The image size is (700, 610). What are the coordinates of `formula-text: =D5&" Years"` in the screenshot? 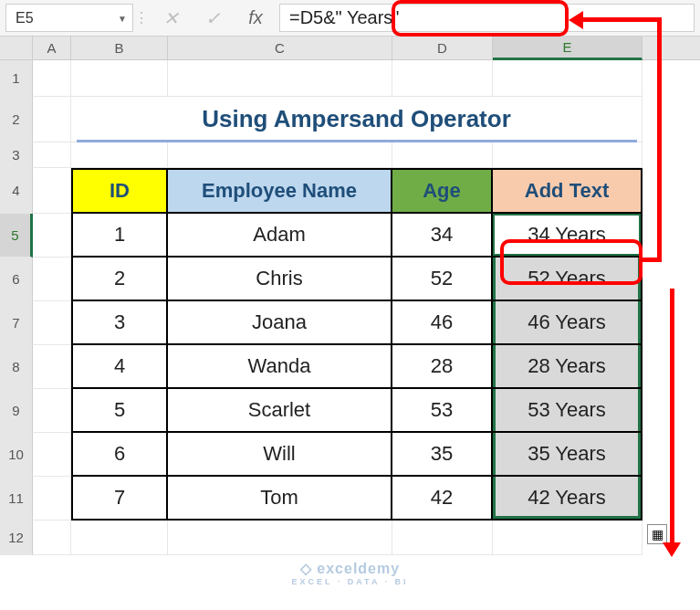 It's located at (344, 18).